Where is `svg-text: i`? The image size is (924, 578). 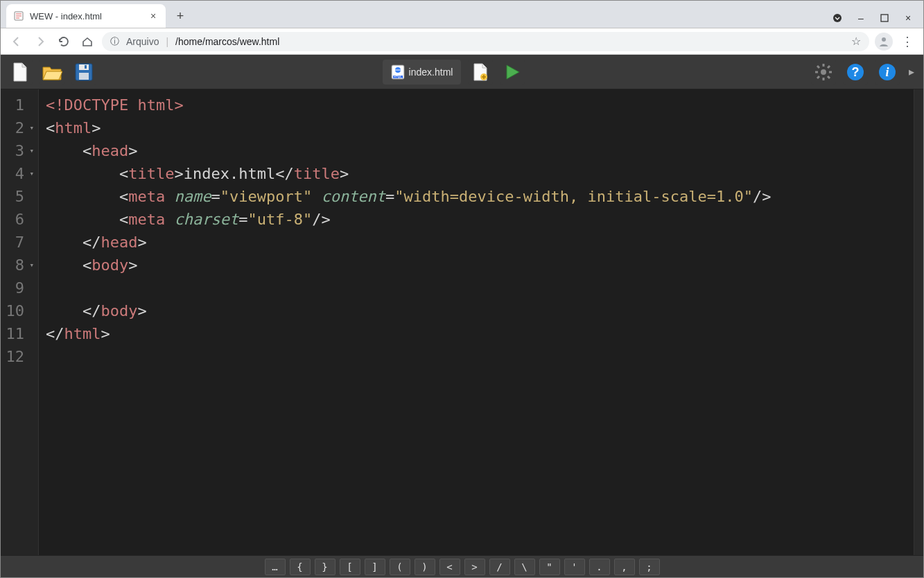 svg-text: i is located at coordinates (887, 72).